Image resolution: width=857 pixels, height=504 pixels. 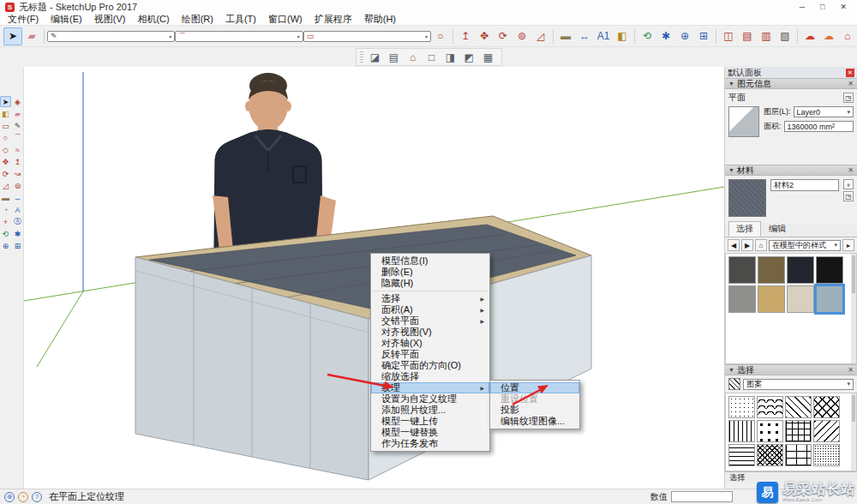 I want to click on pattern-dots-small, so click(x=742, y=407).